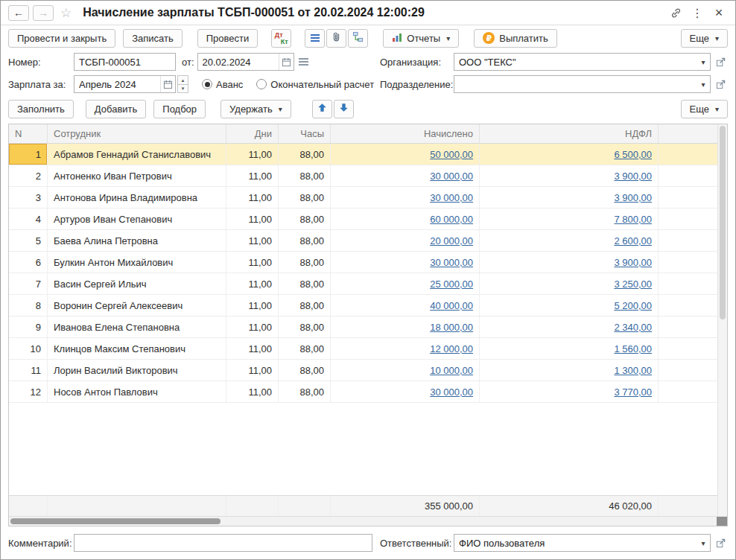 The image size is (736, 560). I want to click on vertical-scrollbar, so click(723, 320).